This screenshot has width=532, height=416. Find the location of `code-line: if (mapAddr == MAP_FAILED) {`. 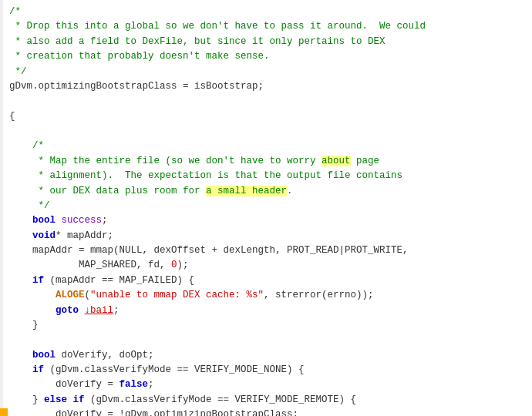

code-line: if (mapAddr == MAP_FAILED) { is located at coordinates (269, 280).